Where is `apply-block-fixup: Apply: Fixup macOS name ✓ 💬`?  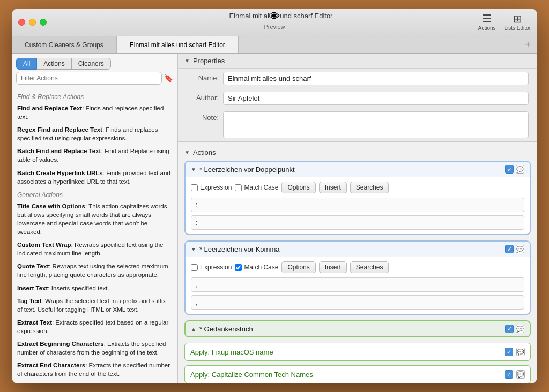 apply-block-fixup: Apply: Fixup macOS name ✓ 💬 is located at coordinates (358, 352).